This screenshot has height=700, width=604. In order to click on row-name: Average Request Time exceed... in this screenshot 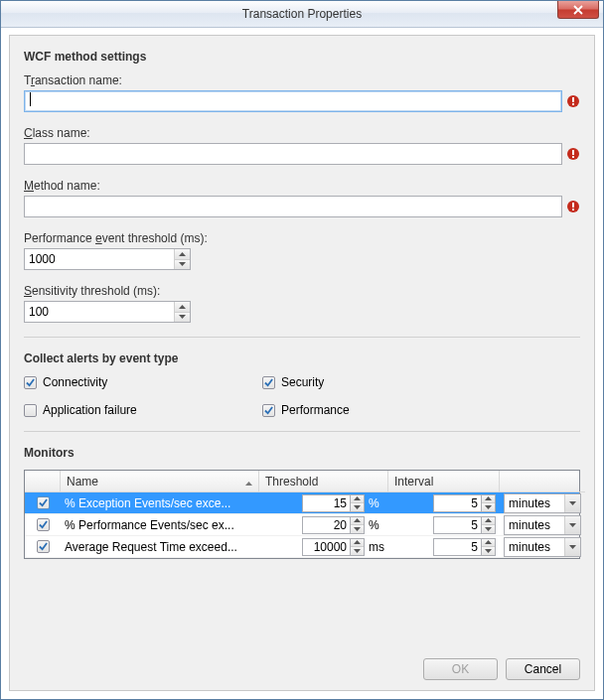, I will do `click(160, 546)`.